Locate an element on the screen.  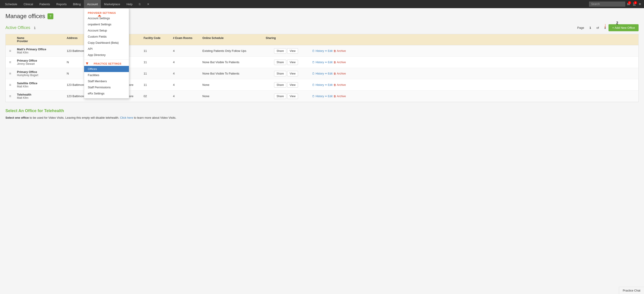
edit-button-3: ✏ Edit is located at coordinates (329, 74).